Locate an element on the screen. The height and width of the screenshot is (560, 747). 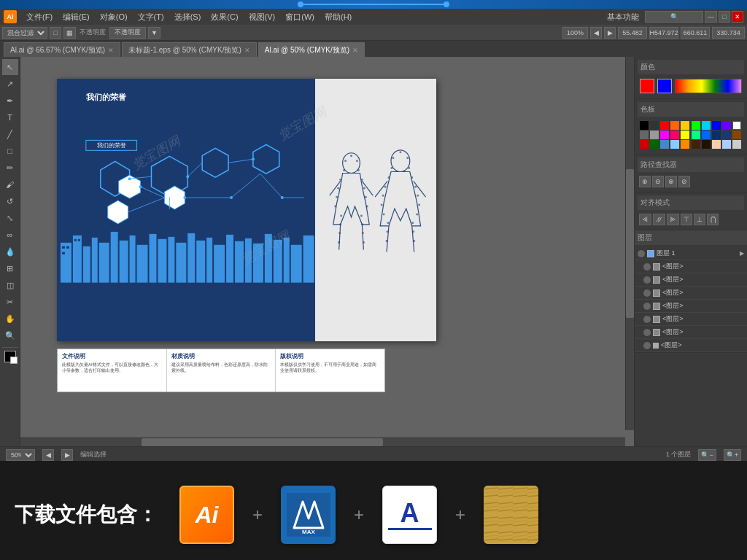
swatch-cyan is located at coordinates (706, 125).